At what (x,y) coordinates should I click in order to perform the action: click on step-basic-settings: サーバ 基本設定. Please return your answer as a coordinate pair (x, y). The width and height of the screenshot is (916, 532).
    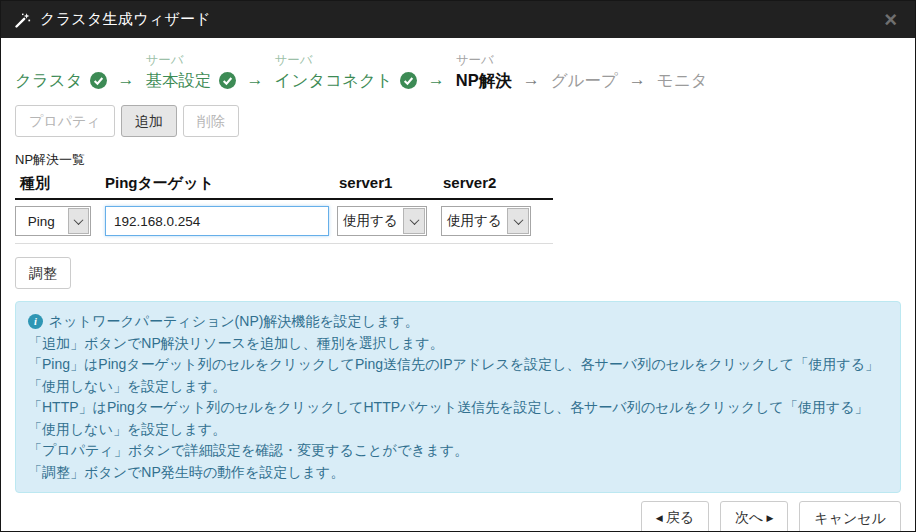
    Looking at the image, I should click on (191, 72).